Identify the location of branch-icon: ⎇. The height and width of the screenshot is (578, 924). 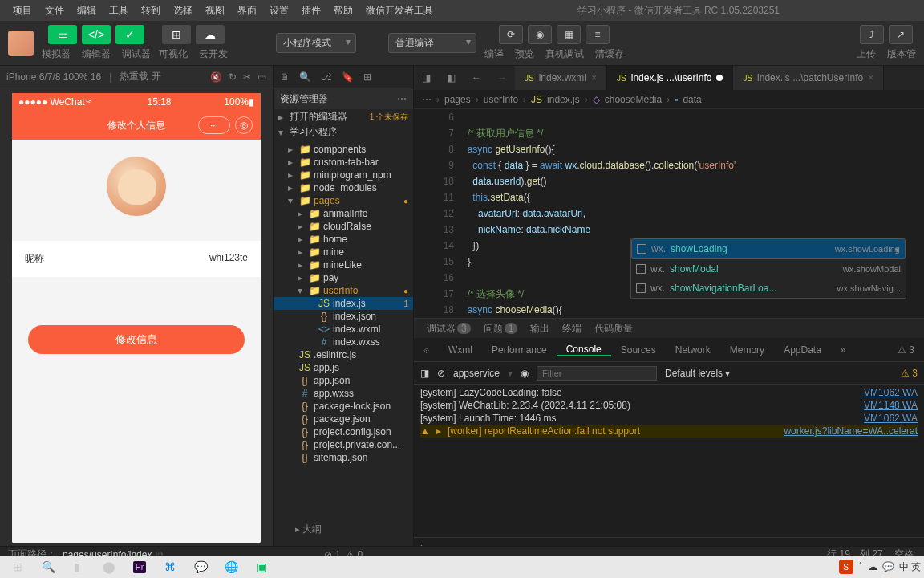
(326, 77).